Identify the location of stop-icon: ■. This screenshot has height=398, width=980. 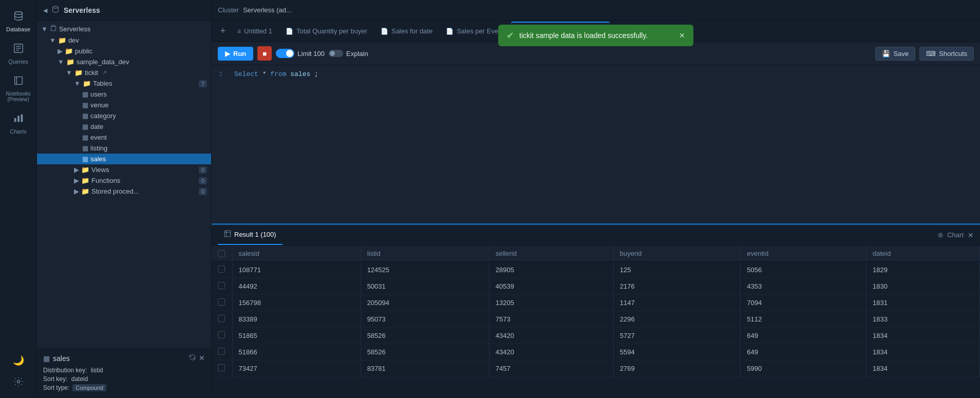
(265, 53).